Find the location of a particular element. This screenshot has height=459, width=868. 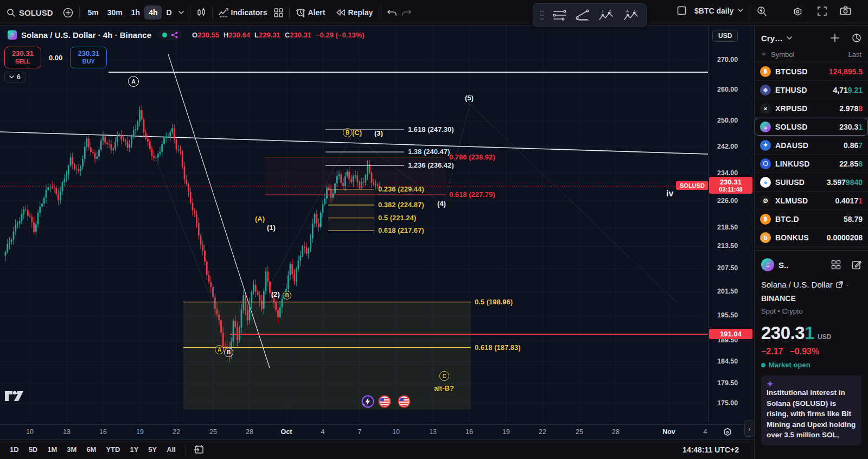

axis-settings-icon is located at coordinates (727, 432).